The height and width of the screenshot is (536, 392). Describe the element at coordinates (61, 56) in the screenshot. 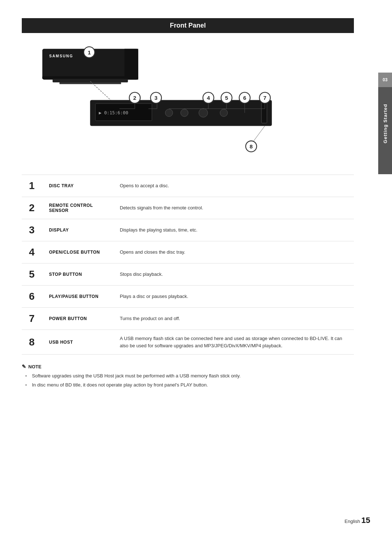

I see `svg-text: SAMSUNG` at that location.